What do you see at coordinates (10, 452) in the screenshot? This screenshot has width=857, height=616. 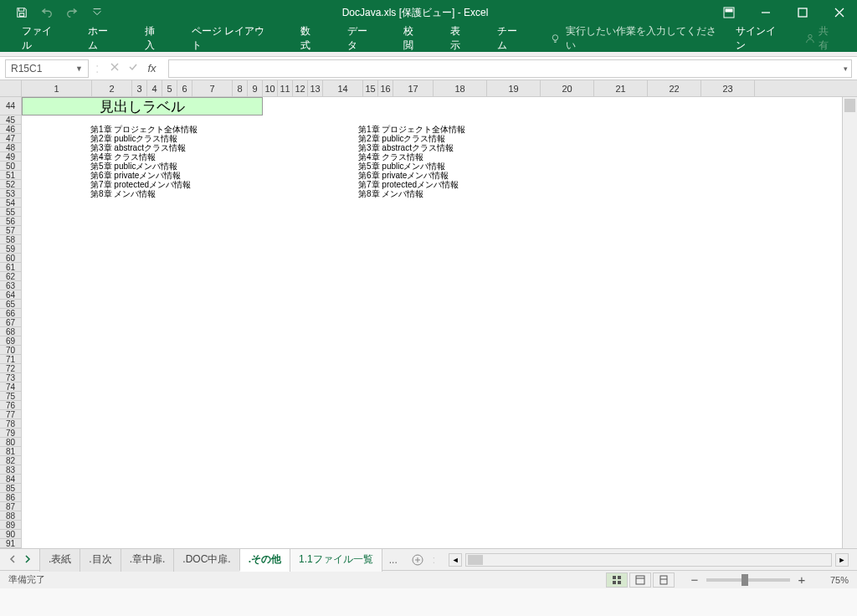 I see `row-header: 81` at bounding box center [10, 452].